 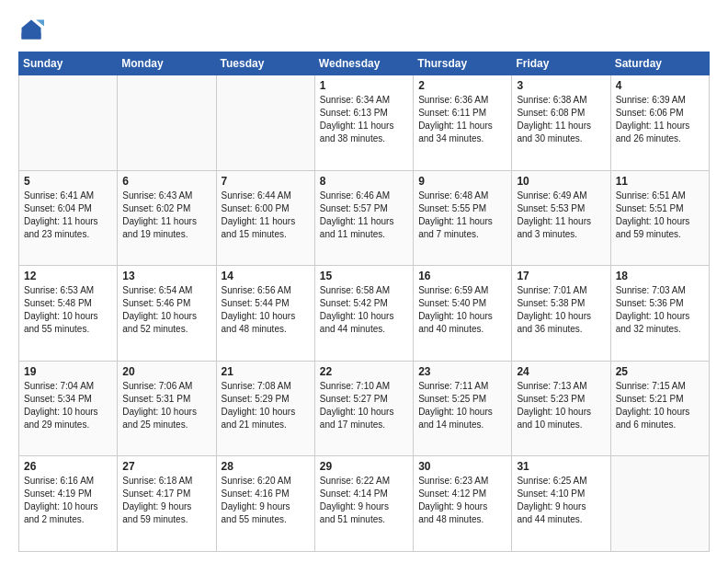 I want to click on day-cell: 12Sunrise: 6:53 AM Sunset: 5:48 PM Dayli…, so click(x=68, y=314).